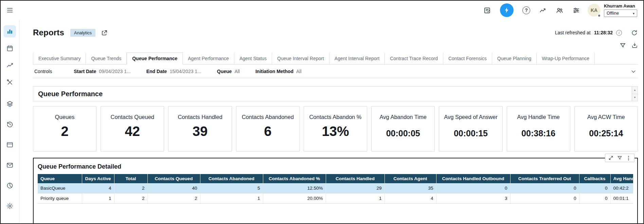 The height and width of the screenshot is (224, 644). I want to click on quick-actions-button, so click(507, 10).